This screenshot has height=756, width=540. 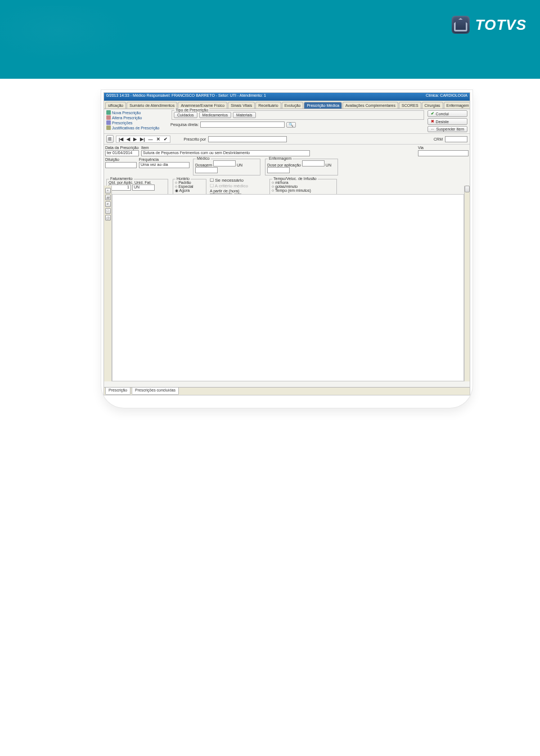 What do you see at coordinates (270, 39) in the screenshot?
I see `header-band` at bounding box center [270, 39].